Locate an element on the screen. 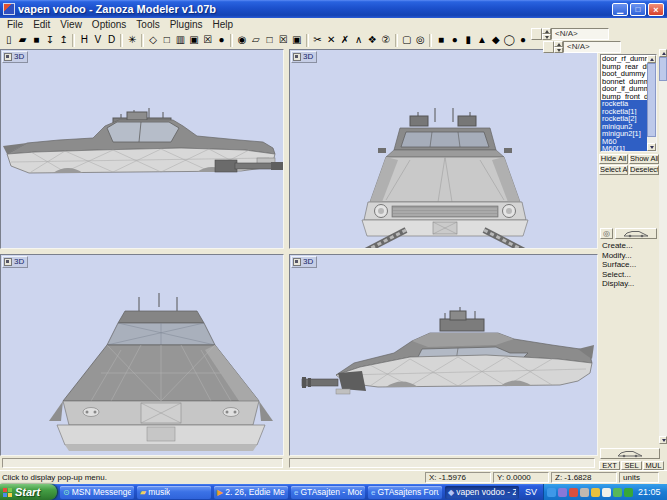  scene-node-item: M60[1] is located at coordinates (624, 148).